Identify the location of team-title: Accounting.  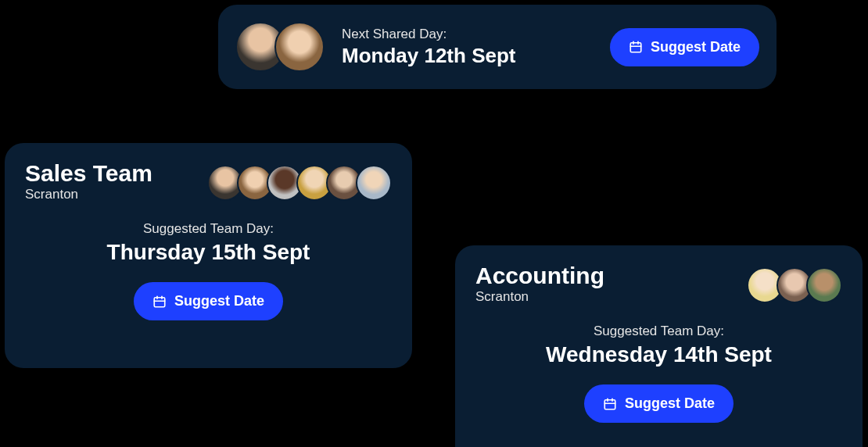
(540, 276).